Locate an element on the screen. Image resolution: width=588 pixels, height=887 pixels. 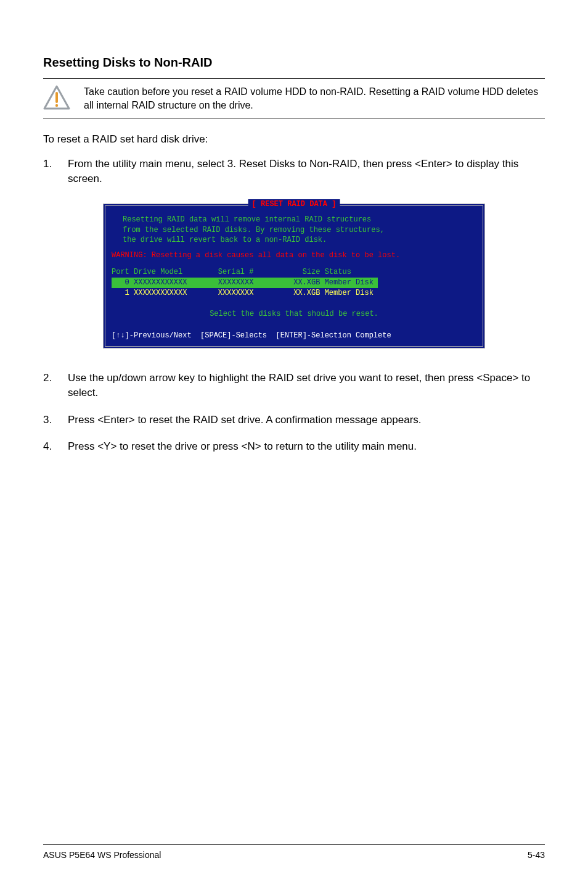
step-number: 1. is located at coordinates (55, 171).